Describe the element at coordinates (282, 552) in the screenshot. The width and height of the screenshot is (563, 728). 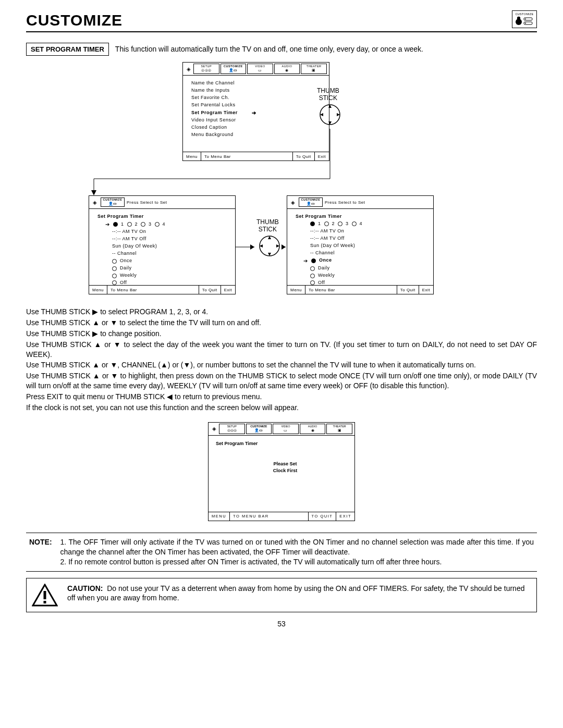
I see `note-box: NOTE: 1. The OFF Timer will only activat…` at that location.